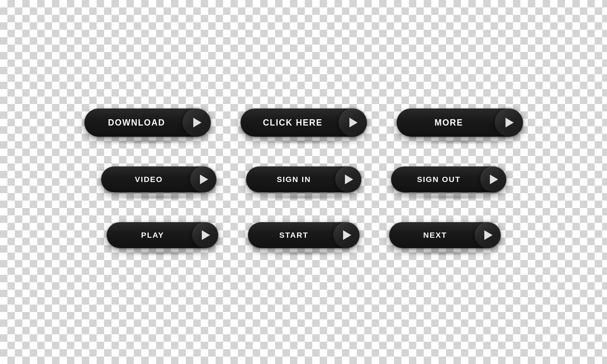 This screenshot has height=364, width=607. Describe the element at coordinates (304, 183) in the screenshot. I see `sign-in-wrapper: SIGN IN` at that location.